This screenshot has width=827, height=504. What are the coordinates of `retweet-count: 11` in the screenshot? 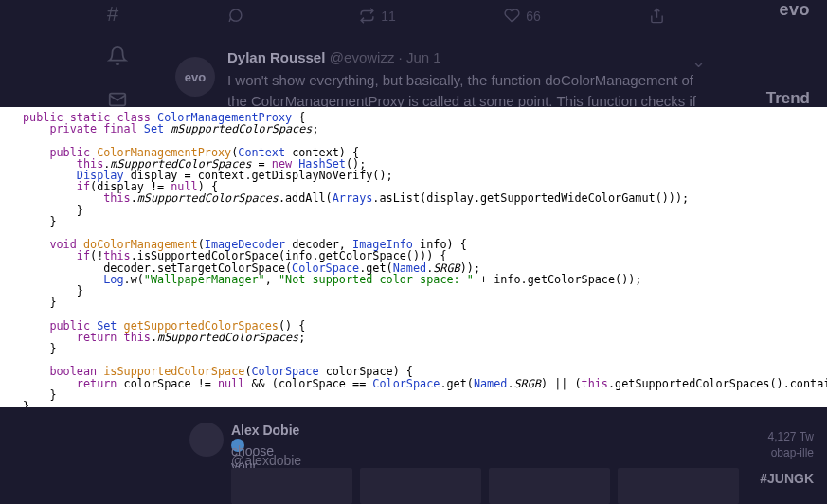 It's located at (377, 17).